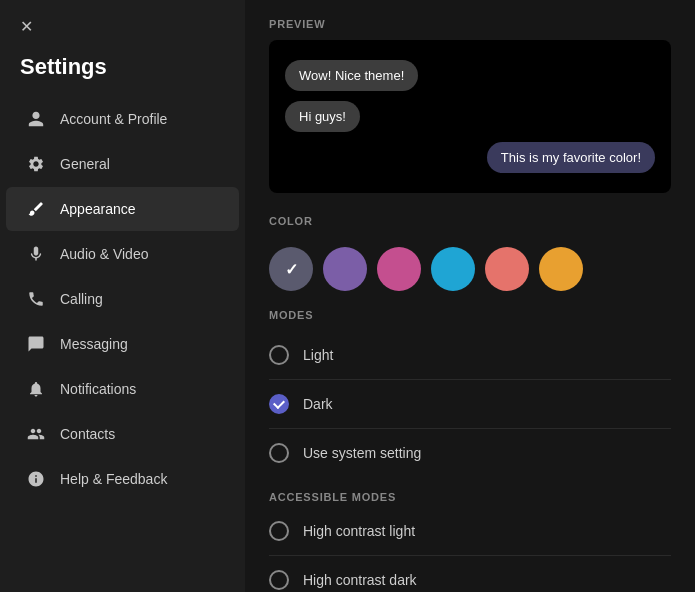 This screenshot has width=695, height=592. I want to click on color-swatches: ✓, so click(470, 269).